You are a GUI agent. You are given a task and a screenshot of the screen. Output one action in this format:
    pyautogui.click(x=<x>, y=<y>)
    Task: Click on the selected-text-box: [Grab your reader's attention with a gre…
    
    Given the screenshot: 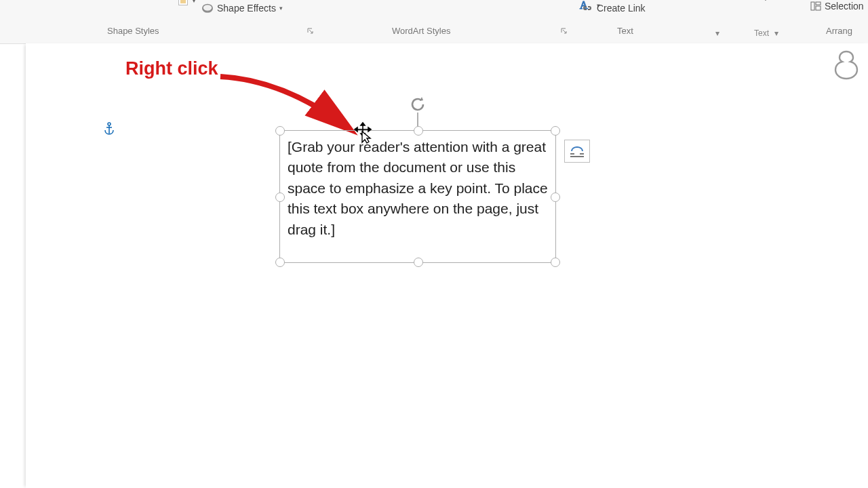 What is the action you would take?
    pyautogui.click(x=418, y=197)
    